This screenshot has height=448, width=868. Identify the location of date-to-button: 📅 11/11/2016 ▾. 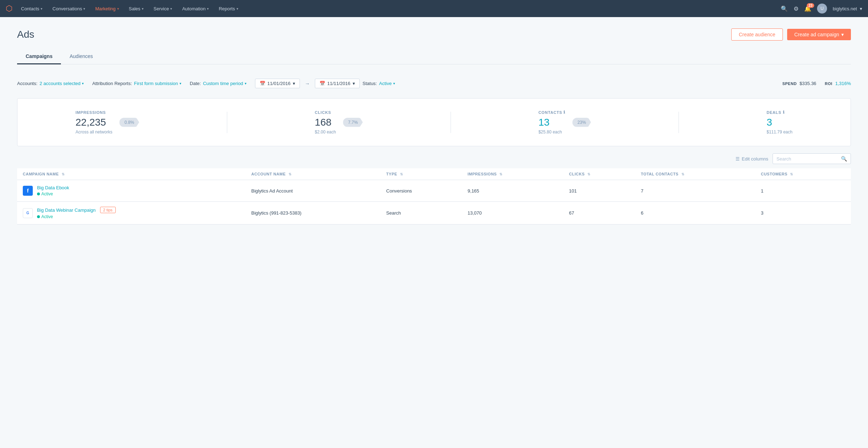
(337, 83).